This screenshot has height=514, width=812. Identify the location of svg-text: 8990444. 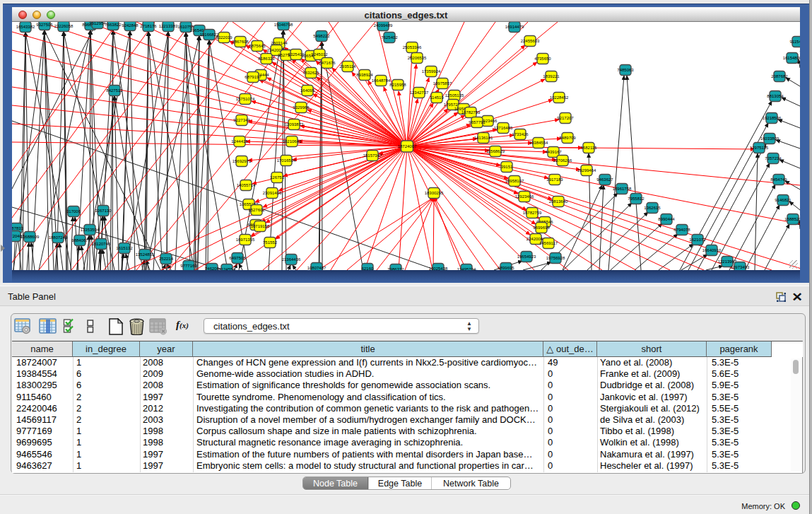
(666, 219).